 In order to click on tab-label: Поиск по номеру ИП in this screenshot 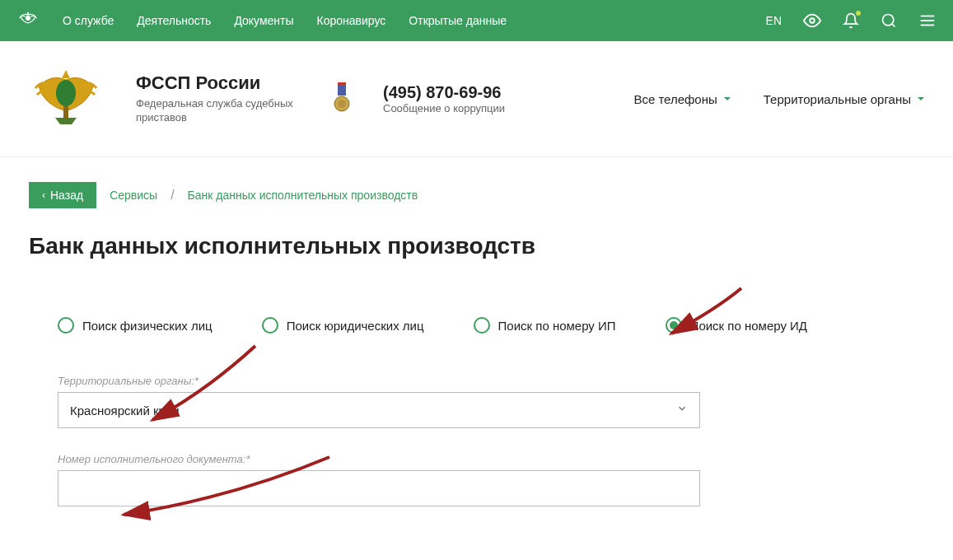, I will do `click(557, 326)`.